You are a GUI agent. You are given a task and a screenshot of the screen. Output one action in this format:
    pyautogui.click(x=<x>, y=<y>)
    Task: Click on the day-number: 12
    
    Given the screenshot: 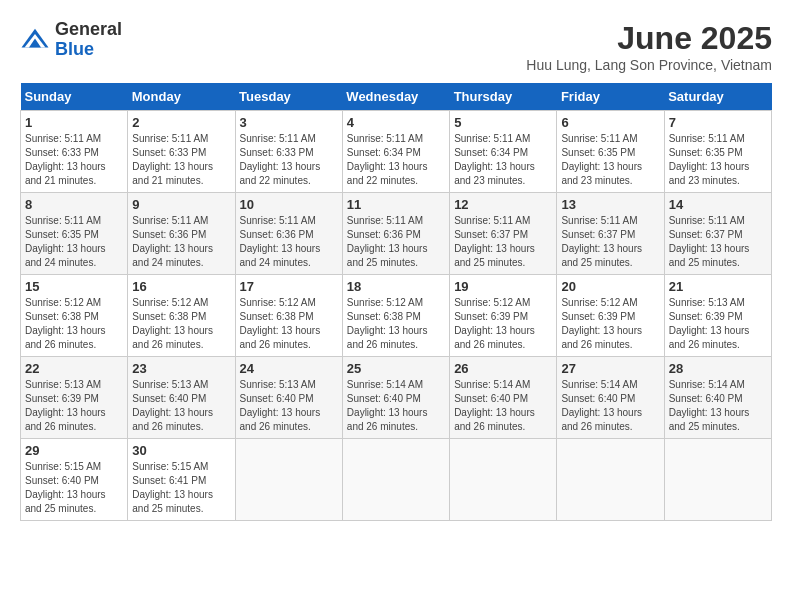 What is the action you would take?
    pyautogui.click(x=503, y=204)
    